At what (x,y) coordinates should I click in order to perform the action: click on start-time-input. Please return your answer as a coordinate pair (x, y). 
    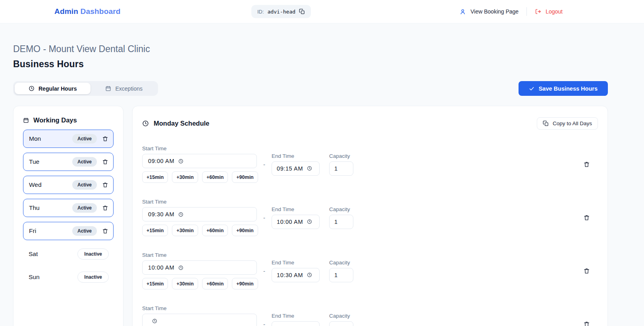
    Looking at the image, I should click on (199, 320).